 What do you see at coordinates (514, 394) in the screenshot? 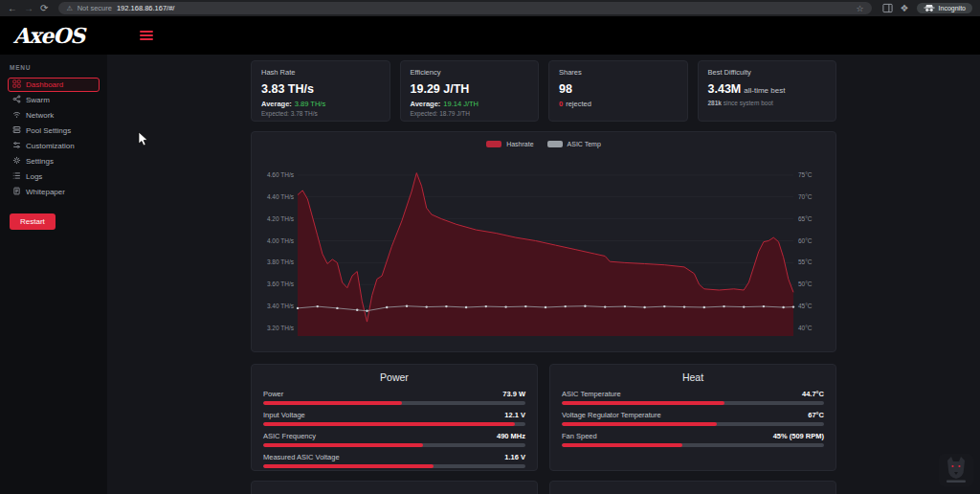
I see `meter-value: 73.9 W` at bounding box center [514, 394].